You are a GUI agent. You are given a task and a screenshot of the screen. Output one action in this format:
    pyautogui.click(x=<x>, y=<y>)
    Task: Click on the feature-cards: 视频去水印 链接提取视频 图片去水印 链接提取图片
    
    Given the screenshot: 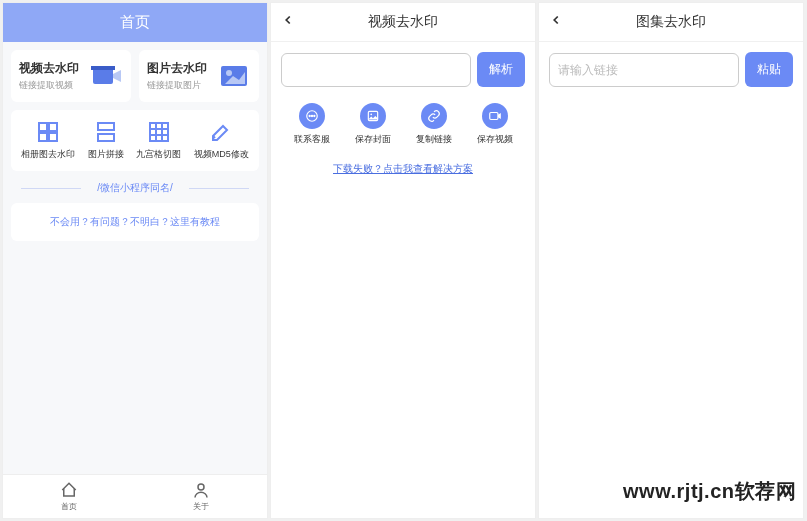 What is the action you would take?
    pyautogui.click(x=135, y=76)
    